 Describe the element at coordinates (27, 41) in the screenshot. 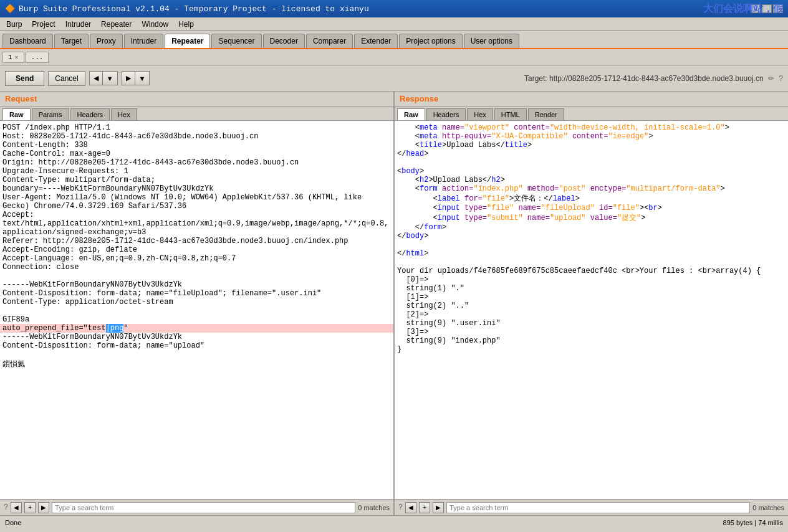

I see `tab-dashboard: Dashboard` at that location.